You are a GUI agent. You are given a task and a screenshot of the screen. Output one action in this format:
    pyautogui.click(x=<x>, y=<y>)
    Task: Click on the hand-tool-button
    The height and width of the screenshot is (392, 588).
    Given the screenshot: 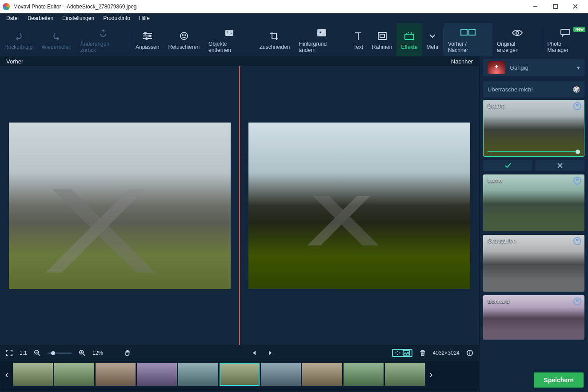 What is the action you would take?
    pyautogui.click(x=128, y=353)
    